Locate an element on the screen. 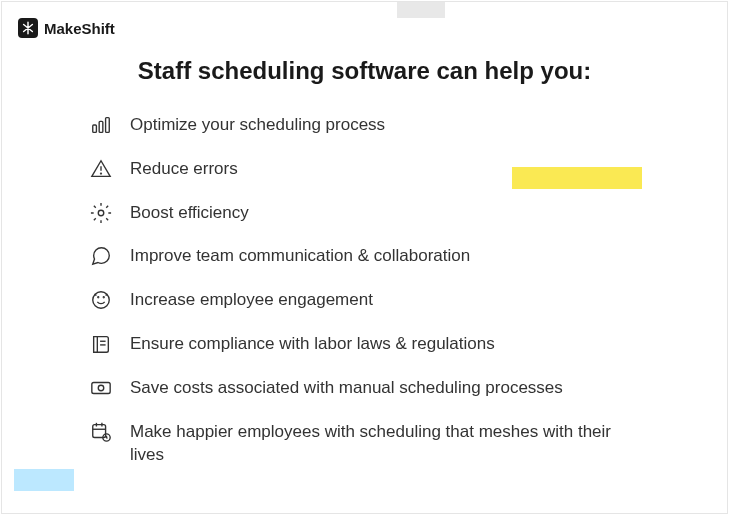 Image resolution: width=731 pixels, height=515 pixels. brand-name: MakeShift is located at coordinates (80, 28).